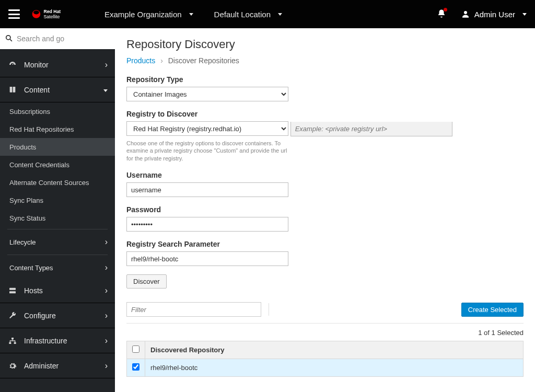 The width and height of the screenshot is (535, 392). I want to click on location-selector: Default Location, so click(248, 15).